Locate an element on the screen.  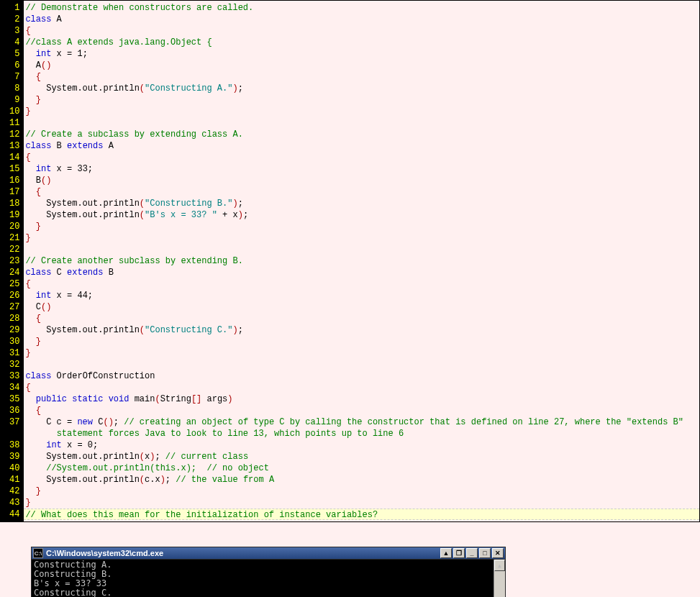
code-line: System.out.println("Constructing A."); is located at coordinates (363, 88).